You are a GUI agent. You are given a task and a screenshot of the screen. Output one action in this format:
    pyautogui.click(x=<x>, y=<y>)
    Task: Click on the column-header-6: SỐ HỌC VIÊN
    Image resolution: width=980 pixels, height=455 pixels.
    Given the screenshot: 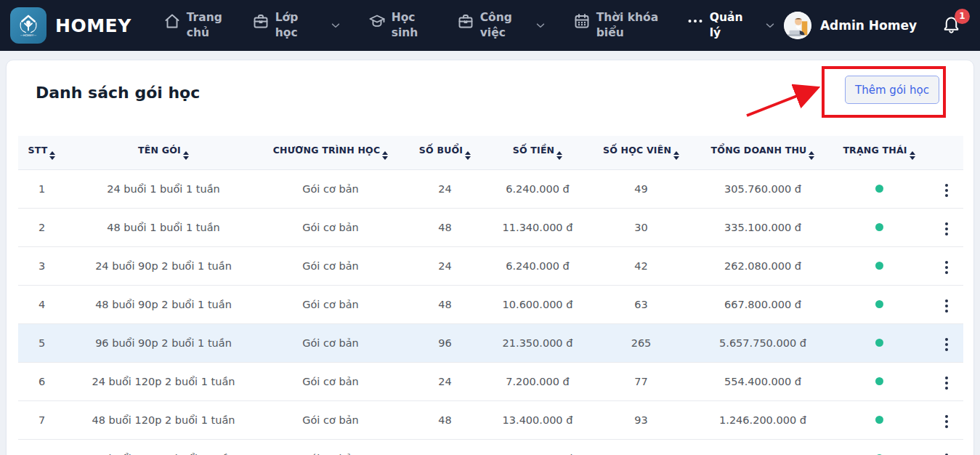 What is the action you would take?
    pyautogui.click(x=641, y=153)
    